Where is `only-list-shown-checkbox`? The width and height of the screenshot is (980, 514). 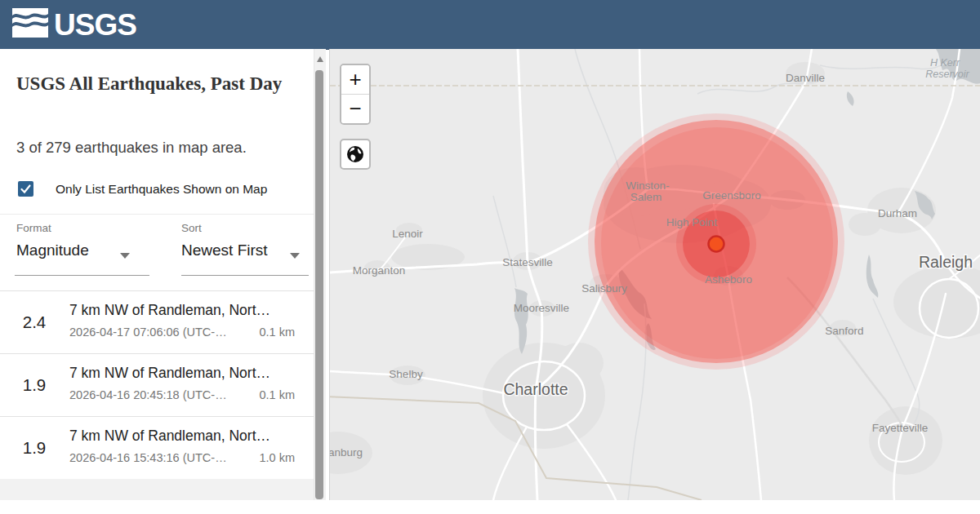
only-list-shown-checkbox is located at coordinates (26, 189).